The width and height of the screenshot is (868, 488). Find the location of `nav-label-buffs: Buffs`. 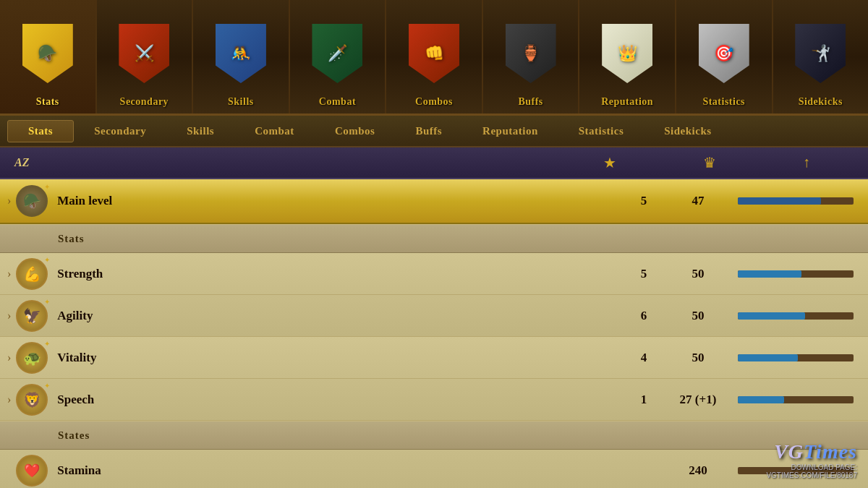

nav-label-buffs: Buffs is located at coordinates (530, 102).